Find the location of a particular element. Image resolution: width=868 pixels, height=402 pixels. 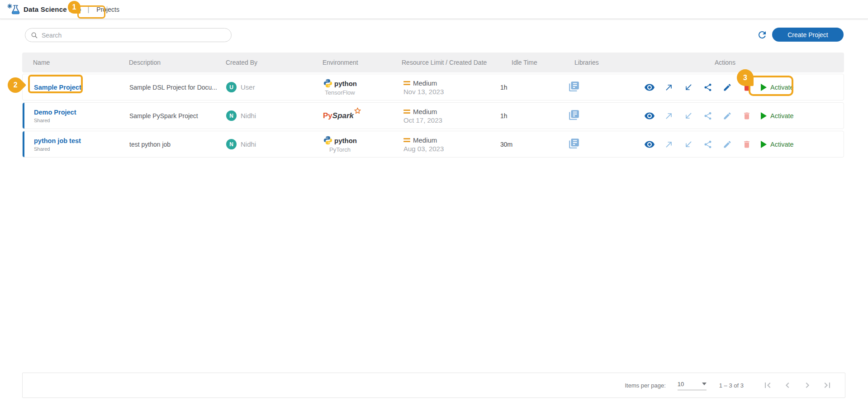

shared-badge: Shared is located at coordinates (81, 120).